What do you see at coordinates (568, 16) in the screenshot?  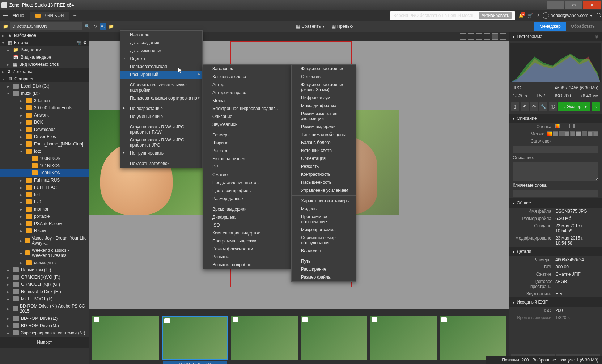 I see `user-menu: nohdd@yahoo.com ▼` at bounding box center [568, 16].